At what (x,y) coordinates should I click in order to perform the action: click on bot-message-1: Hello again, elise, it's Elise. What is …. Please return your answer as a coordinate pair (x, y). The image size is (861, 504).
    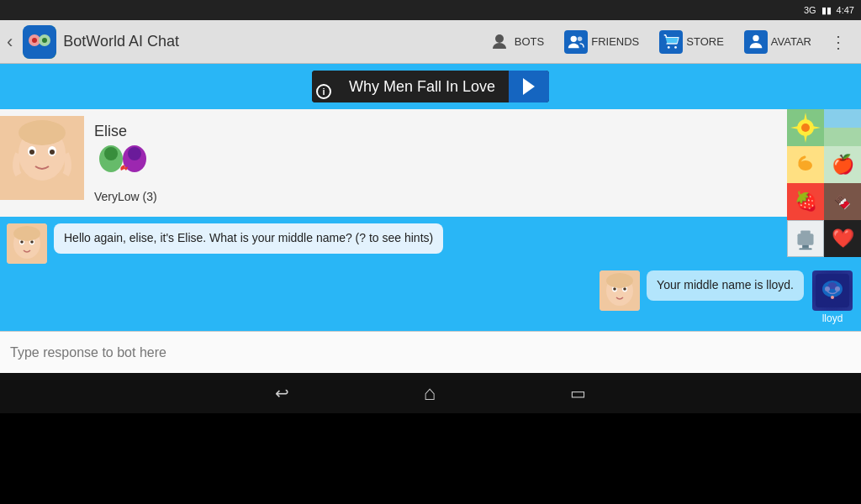
    Looking at the image, I should click on (249, 239).